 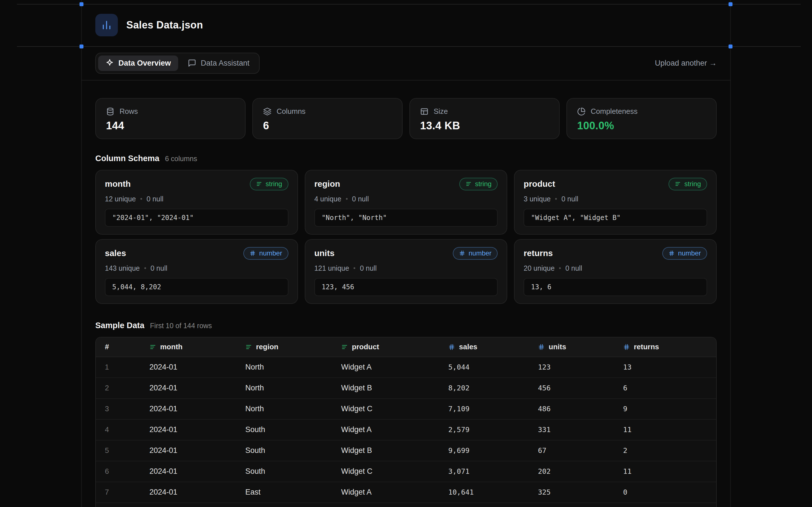 What do you see at coordinates (406, 409) in the screenshot?
I see `table-row: 32024-01NorthWidget C7,1094869` at bounding box center [406, 409].